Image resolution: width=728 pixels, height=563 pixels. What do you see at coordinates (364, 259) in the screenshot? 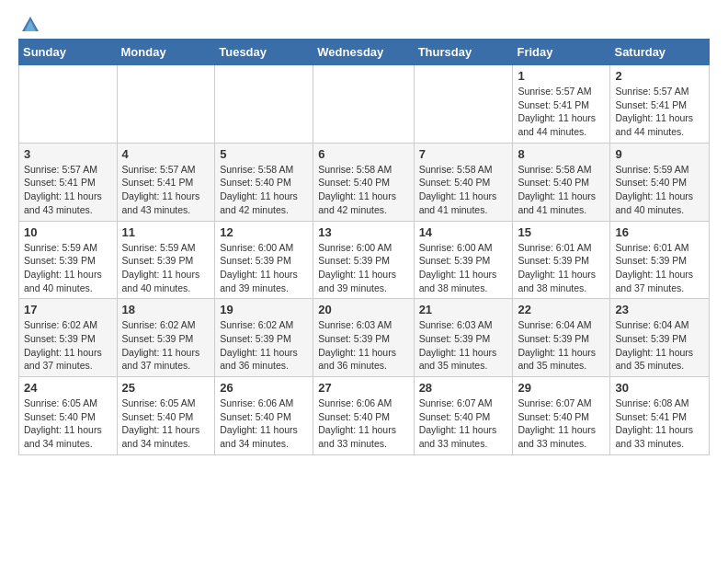
I see `calendar-week-row: 10Sunrise: 5:59 AM Sunset: 5:39 PM Dayli…` at bounding box center [364, 259].